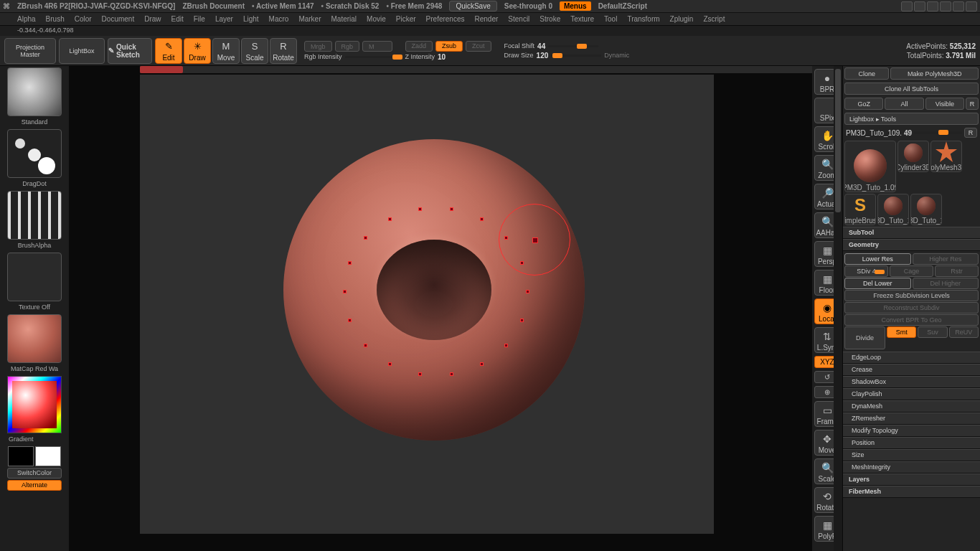 The width and height of the screenshot is (980, 551). I want to click on geo-section-claypolish: ClayPolish, so click(911, 395).